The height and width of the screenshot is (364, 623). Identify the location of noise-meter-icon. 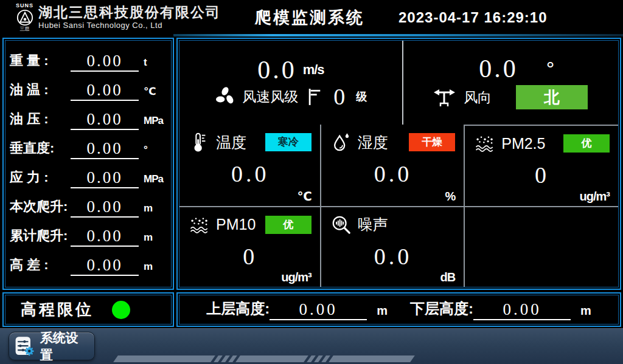
(341, 225).